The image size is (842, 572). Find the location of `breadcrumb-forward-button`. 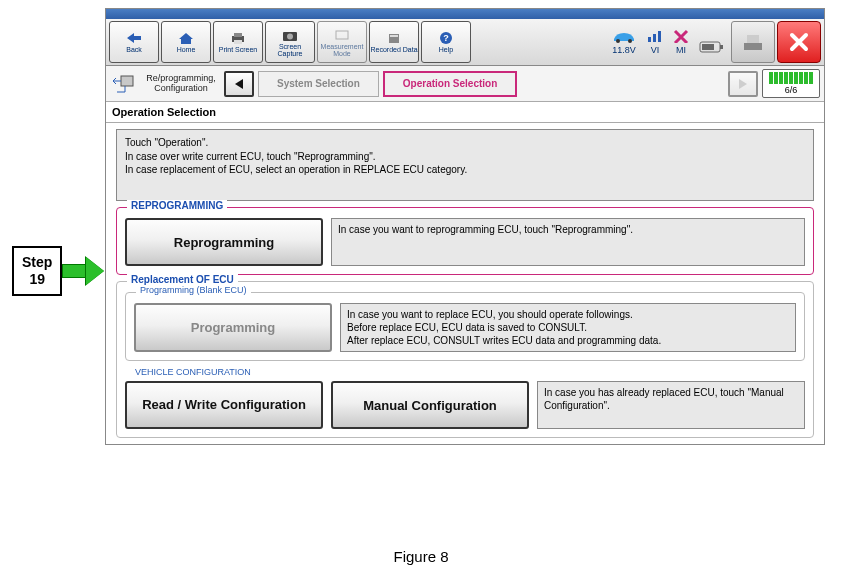

breadcrumb-forward-button is located at coordinates (743, 84).